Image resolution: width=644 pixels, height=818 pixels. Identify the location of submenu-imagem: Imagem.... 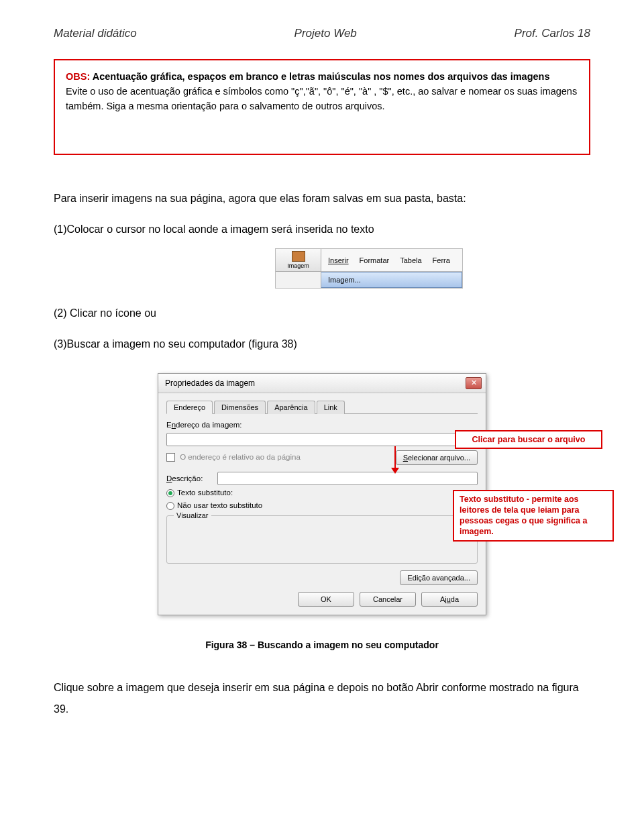
(392, 280).